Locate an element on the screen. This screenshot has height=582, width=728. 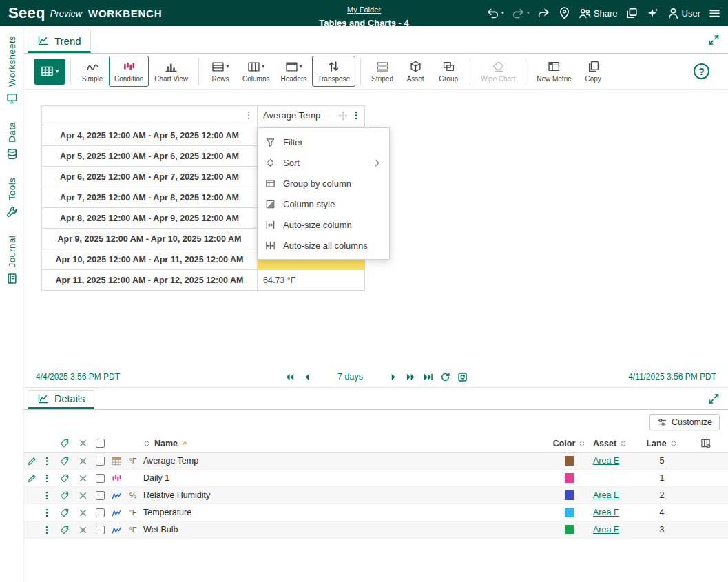
asset-column-header: Asset is located at coordinates (614, 444).